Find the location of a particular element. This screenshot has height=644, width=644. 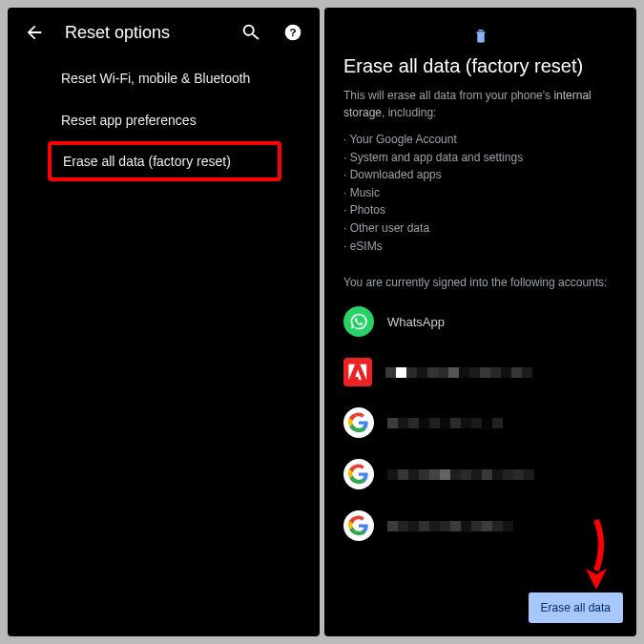

highlight-erase-all-data: Erase all data (factory reset) is located at coordinates (164, 161).